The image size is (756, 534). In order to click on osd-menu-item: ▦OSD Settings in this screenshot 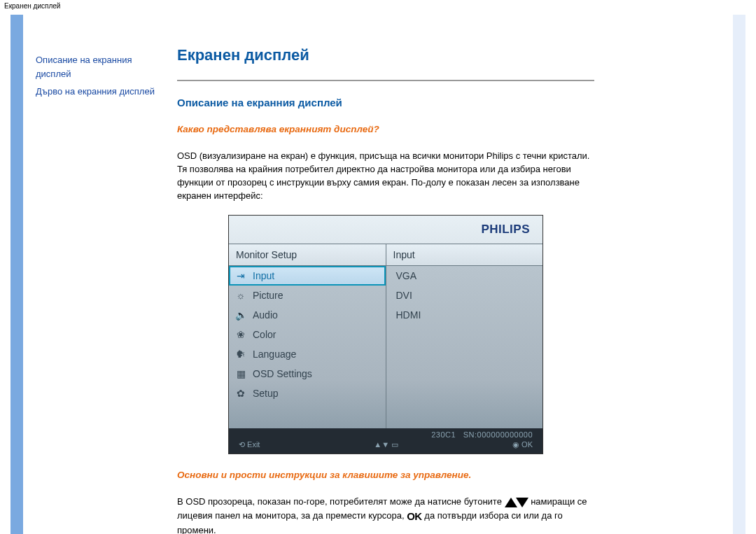, I will do `click(307, 374)`.